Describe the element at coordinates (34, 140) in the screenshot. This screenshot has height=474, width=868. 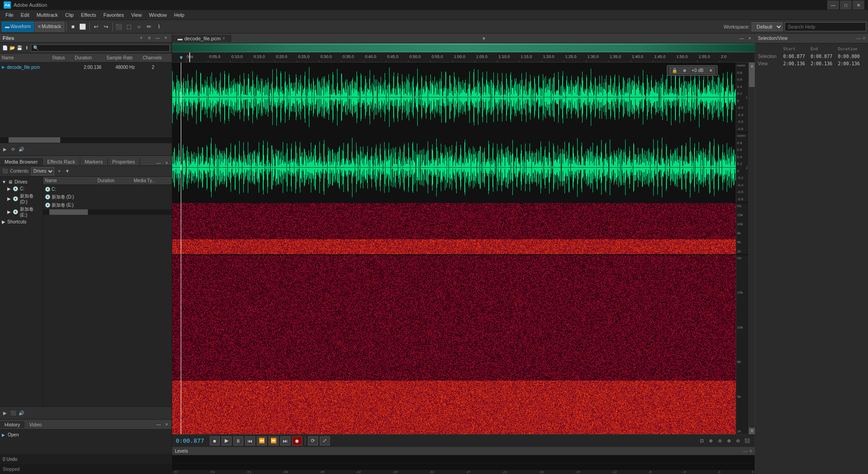
I see `files-scroll-thumb` at that location.